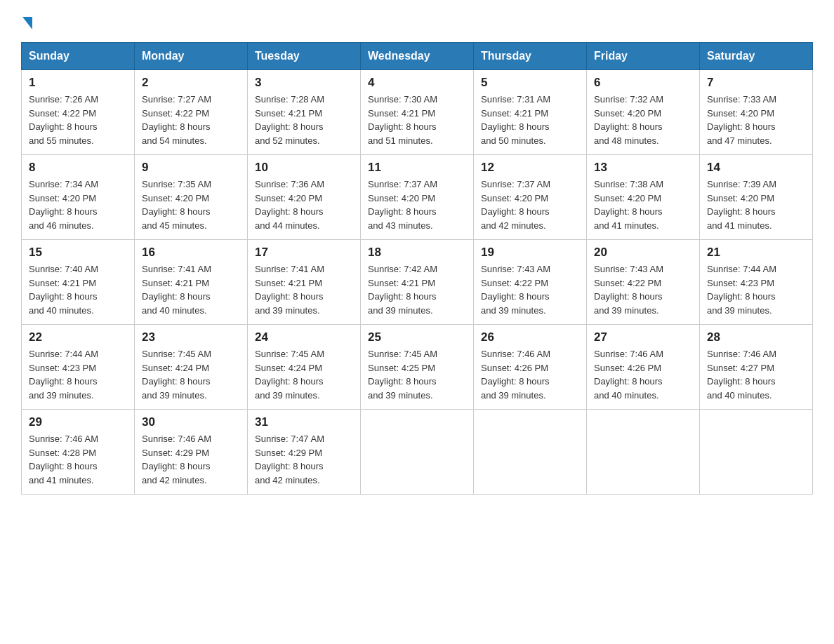 The height and width of the screenshot is (644, 834). I want to click on day-info: Sunrise: 7:45 AM Sunset: 4:25 PM Dayligh…, so click(417, 375).